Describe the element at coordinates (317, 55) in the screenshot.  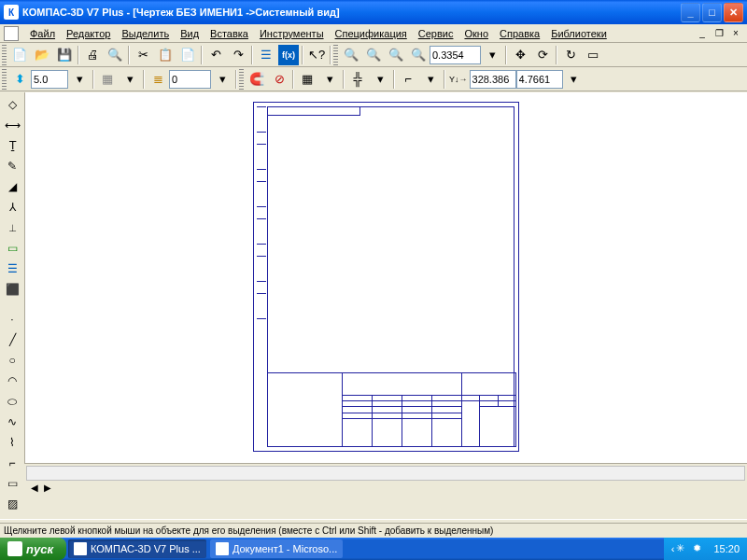
I see `help-cursor-button: ↖?` at that location.